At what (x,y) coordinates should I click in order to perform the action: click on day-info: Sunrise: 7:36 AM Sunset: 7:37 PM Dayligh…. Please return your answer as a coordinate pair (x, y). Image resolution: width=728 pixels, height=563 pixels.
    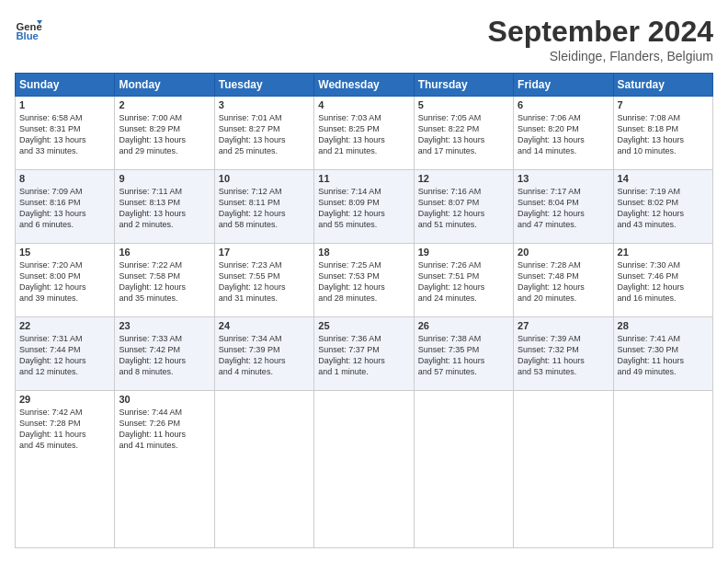
    Looking at the image, I should click on (364, 355).